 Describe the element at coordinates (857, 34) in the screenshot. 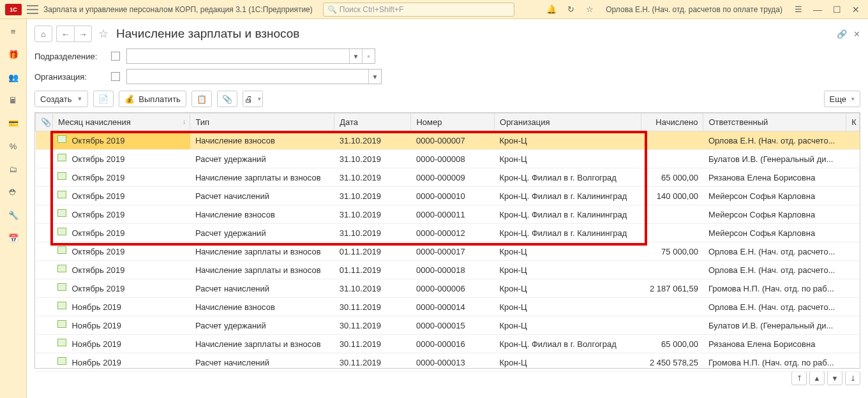

I see `page-close-icon: ✕` at that location.